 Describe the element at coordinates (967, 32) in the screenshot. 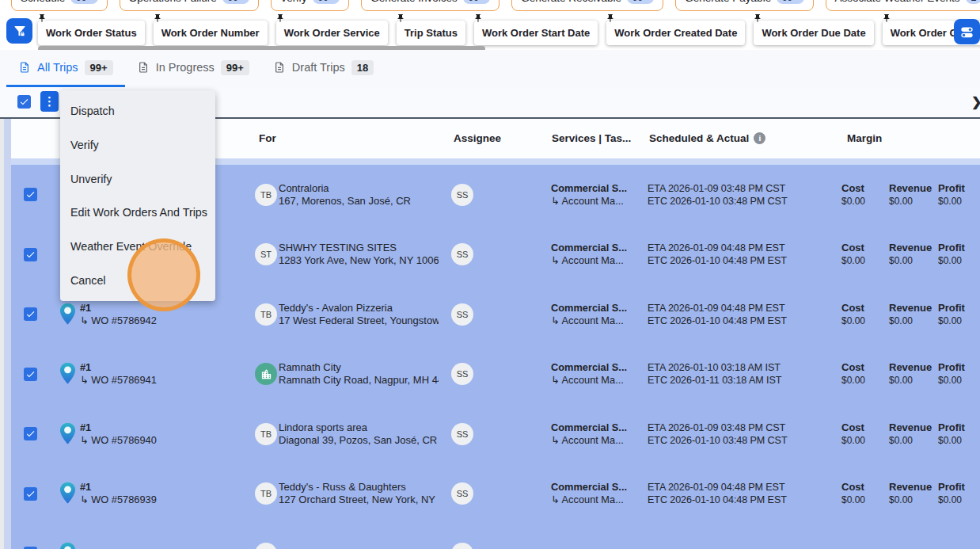

I see `toggles-icon` at that location.